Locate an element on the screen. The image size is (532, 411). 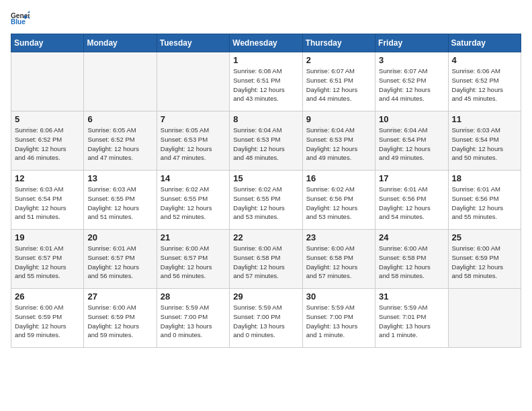
day-number: 21 is located at coordinates (193, 238).